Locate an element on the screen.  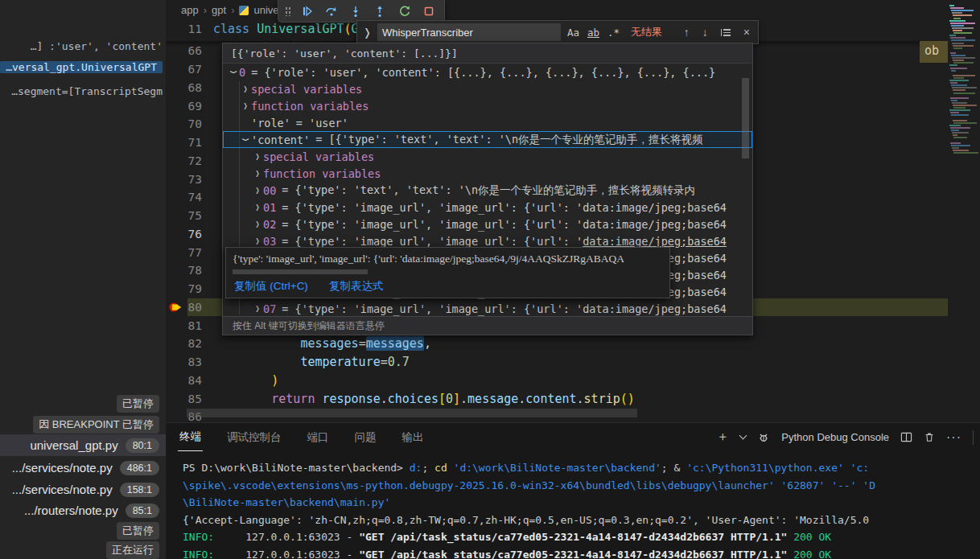
code-line: 82 messages=messages, is located at coordinates (557, 344).